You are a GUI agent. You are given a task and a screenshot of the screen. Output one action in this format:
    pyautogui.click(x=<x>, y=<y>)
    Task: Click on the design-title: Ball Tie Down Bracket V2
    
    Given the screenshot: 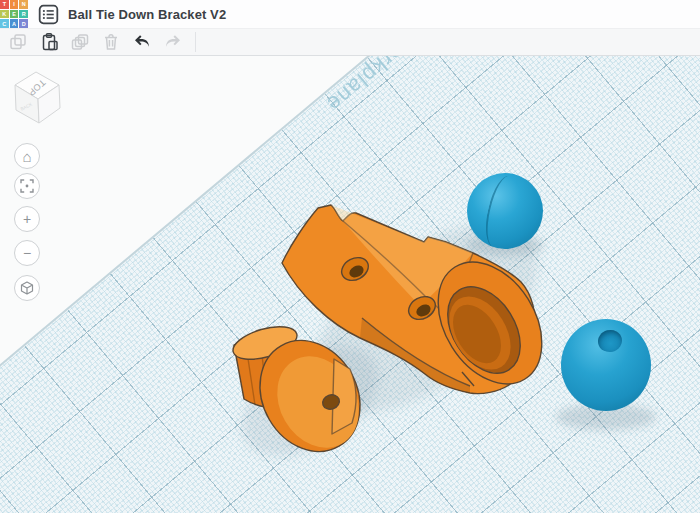 What is the action you would take?
    pyautogui.click(x=147, y=14)
    